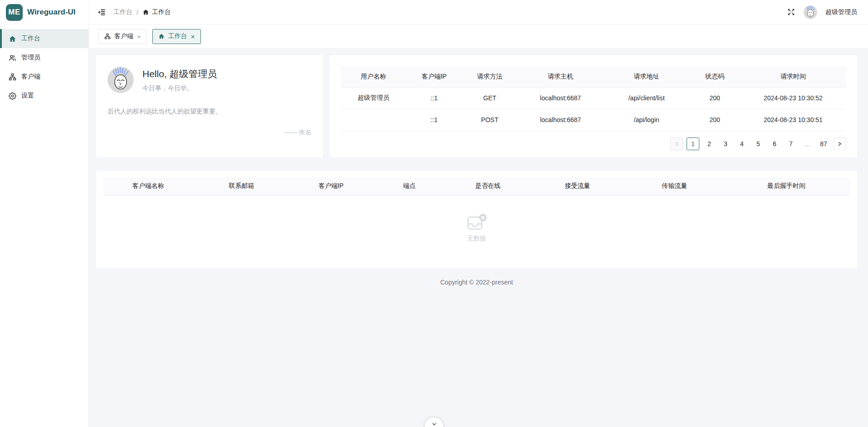 This screenshot has height=427, width=868. What do you see at coordinates (775, 144) in the screenshot?
I see `pagination-page-6: 6` at bounding box center [775, 144].